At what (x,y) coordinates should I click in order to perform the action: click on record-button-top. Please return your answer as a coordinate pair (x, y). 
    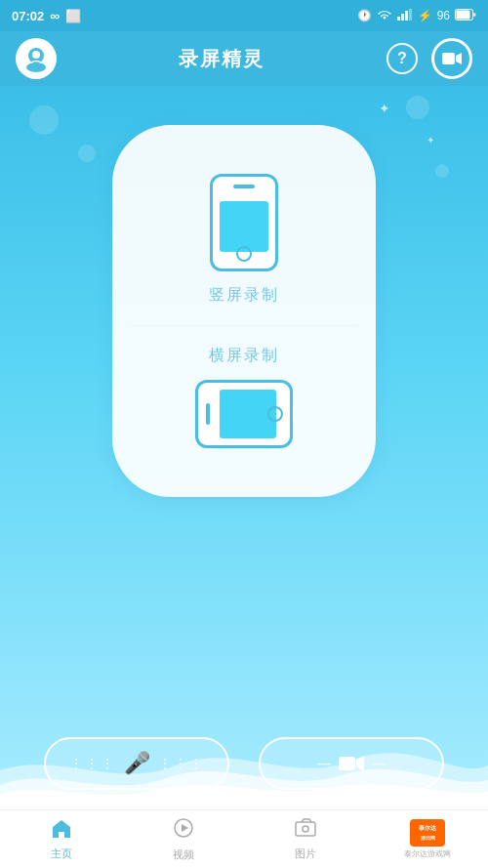
    Looking at the image, I should click on (452, 59).